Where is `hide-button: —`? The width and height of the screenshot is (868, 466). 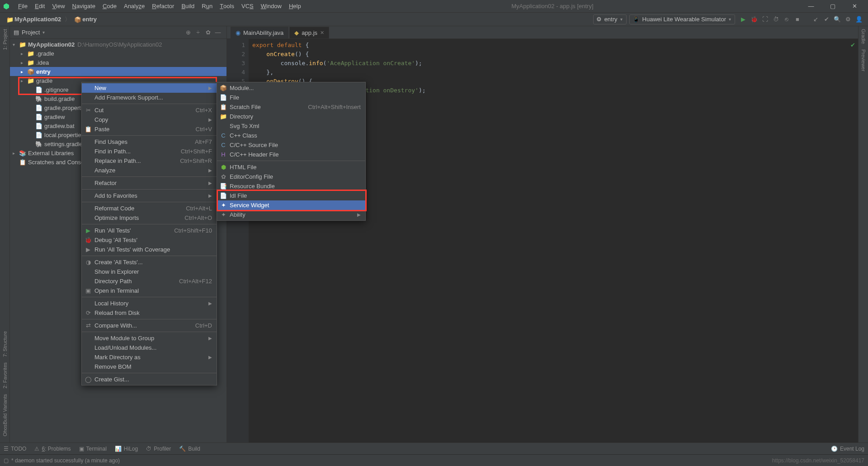
hide-button: — is located at coordinates (218, 33).